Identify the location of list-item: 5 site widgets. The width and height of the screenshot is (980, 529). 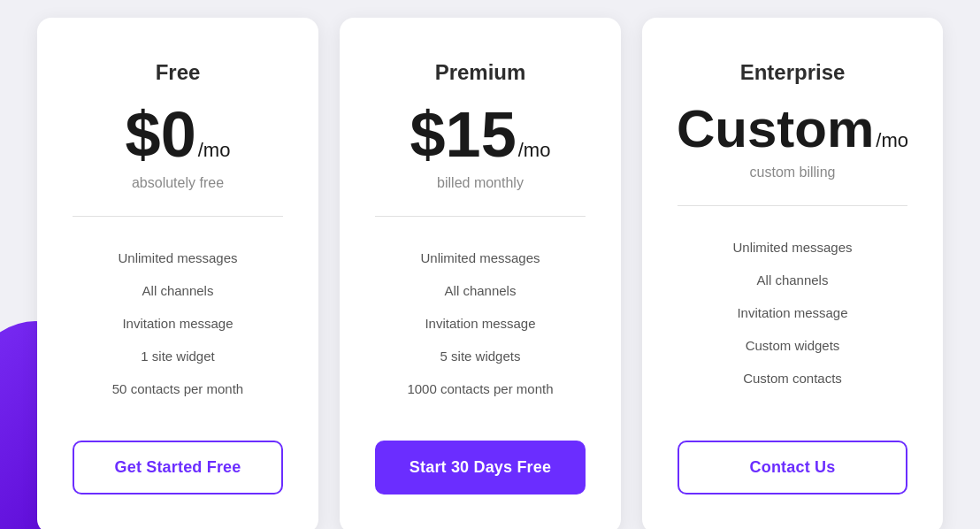
(480, 356).